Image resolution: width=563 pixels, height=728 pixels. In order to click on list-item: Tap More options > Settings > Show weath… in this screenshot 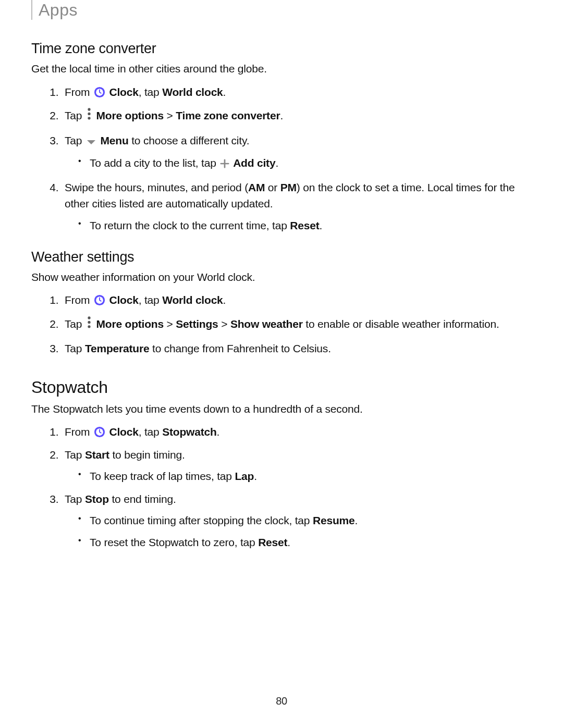, I will do `click(297, 324)`.